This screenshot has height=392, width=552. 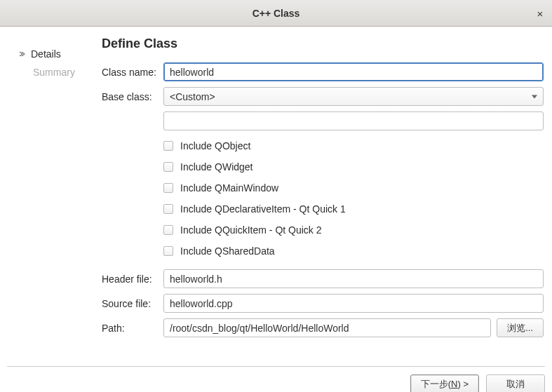 What do you see at coordinates (463, 384) in the screenshot?
I see `next-button-suffix: ) >` at bounding box center [463, 384].